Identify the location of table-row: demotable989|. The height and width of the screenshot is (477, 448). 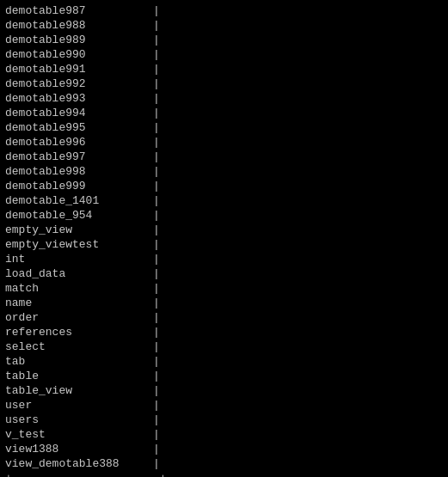
(224, 40).